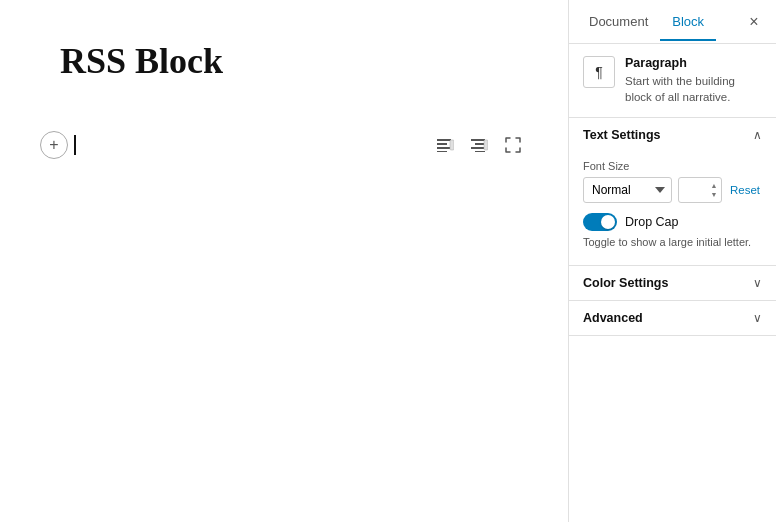 This screenshot has height=522, width=776. Describe the element at coordinates (613, 318) in the screenshot. I see `advanced-title: Advanced` at that location.